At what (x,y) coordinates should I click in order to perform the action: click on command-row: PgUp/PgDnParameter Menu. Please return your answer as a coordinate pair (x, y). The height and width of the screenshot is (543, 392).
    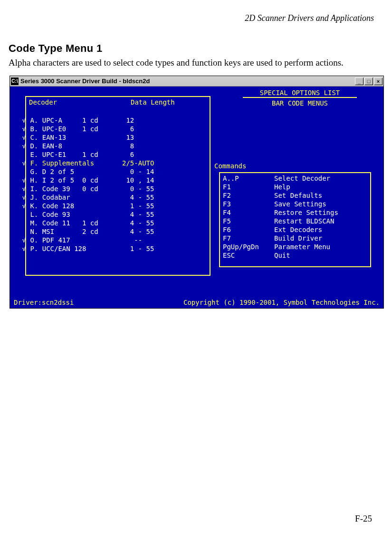
    Looking at the image, I should click on (295, 247).